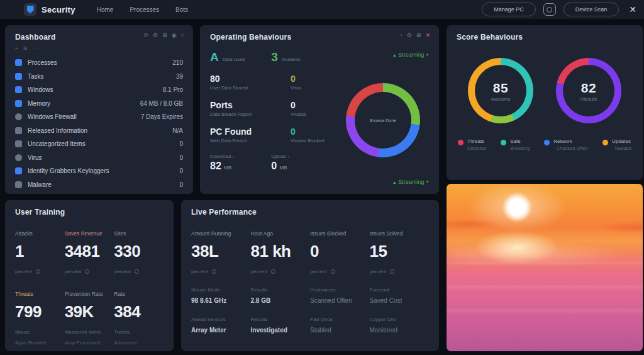 This screenshot has width=644, height=355. What do you see at coordinates (182, 35) in the screenshot?
I see `circle-icon: ○` at bounding box center [182, 35].